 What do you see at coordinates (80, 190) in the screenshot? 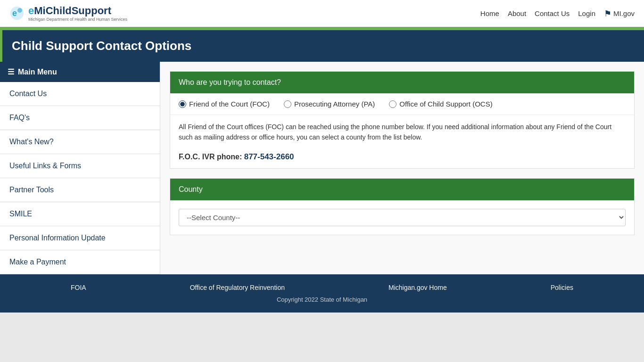
I see `sidebar-item-partner-tools: Partner Tools` at bounding box center [80, 190].